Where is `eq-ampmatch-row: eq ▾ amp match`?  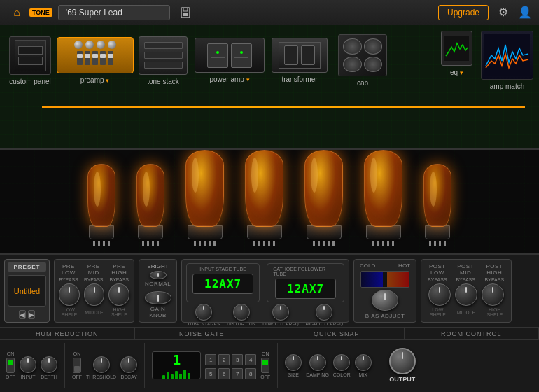 eq-ampmatch-row: eq ▾ amp match is located at coordinates (487, 60).